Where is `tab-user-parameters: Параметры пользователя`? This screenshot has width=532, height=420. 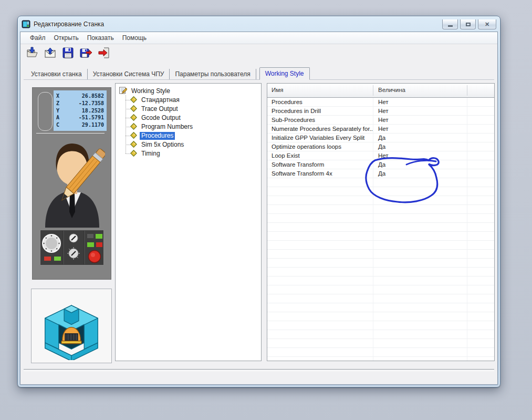
tab-user-parameters: Параметры пользователя is located at coordinates (213, 74).